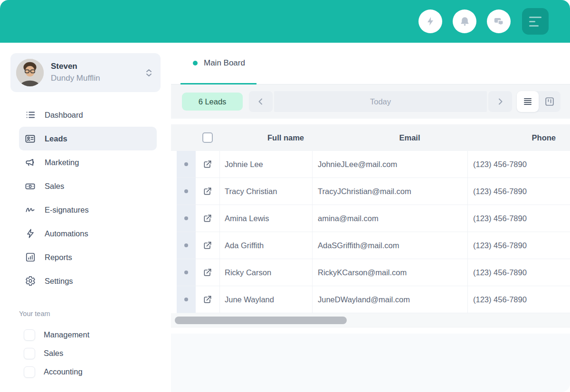 The height and width of the screenshot is (392, 570). I want to click on lead-full-name: June Wayland, so click(266, 299).